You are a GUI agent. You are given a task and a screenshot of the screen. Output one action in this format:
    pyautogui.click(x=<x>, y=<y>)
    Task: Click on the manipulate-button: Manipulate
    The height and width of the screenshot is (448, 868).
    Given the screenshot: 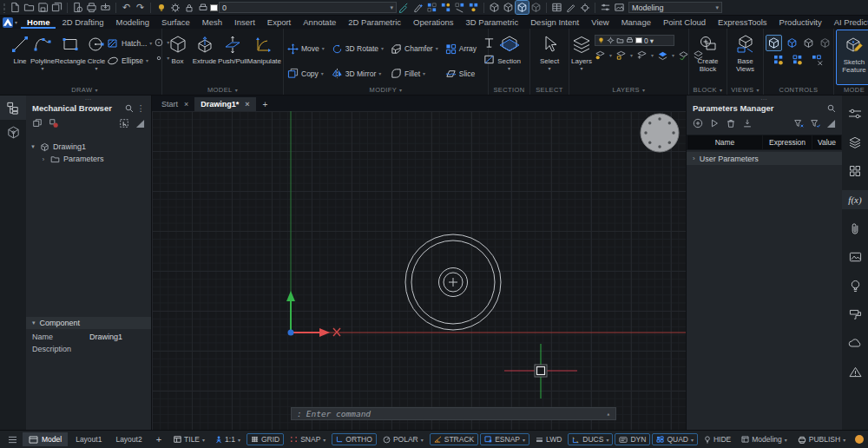 What is the action you would take?
    pyautogui.click(x=264, y=57)
    